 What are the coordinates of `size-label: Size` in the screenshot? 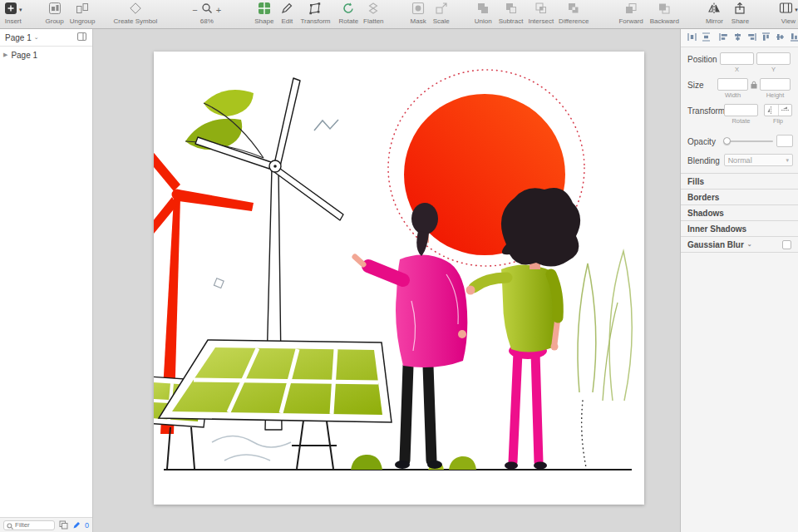 It's located at (702, 84).